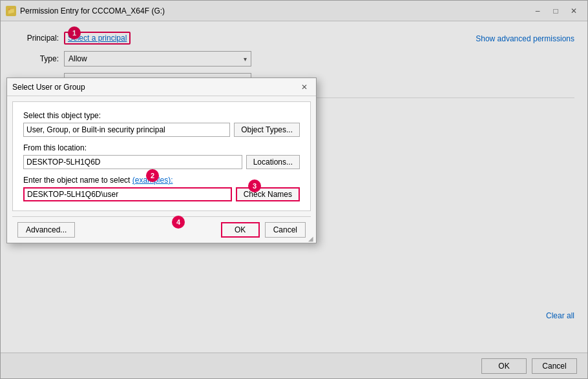 The image size is (588, 379). Describe the element at coordinates (162, 162) in the screenshot. I see `location-row: Locations...` at that location.